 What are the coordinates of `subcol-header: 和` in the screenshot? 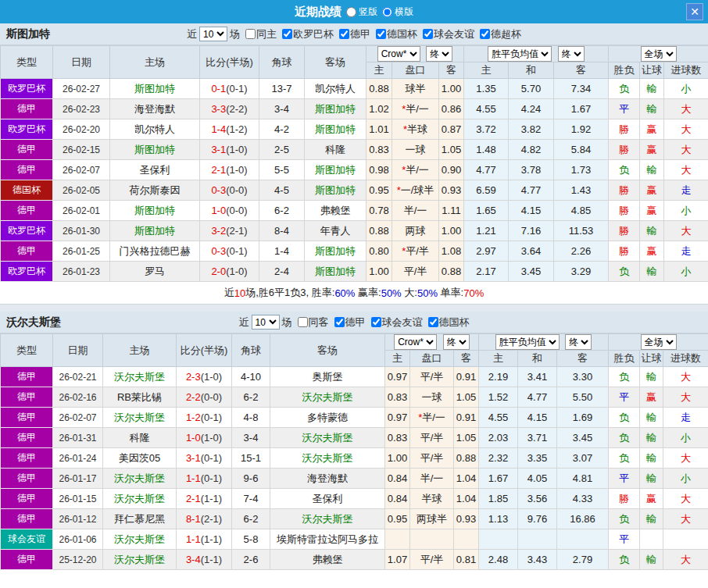 It's located at (538, 359).